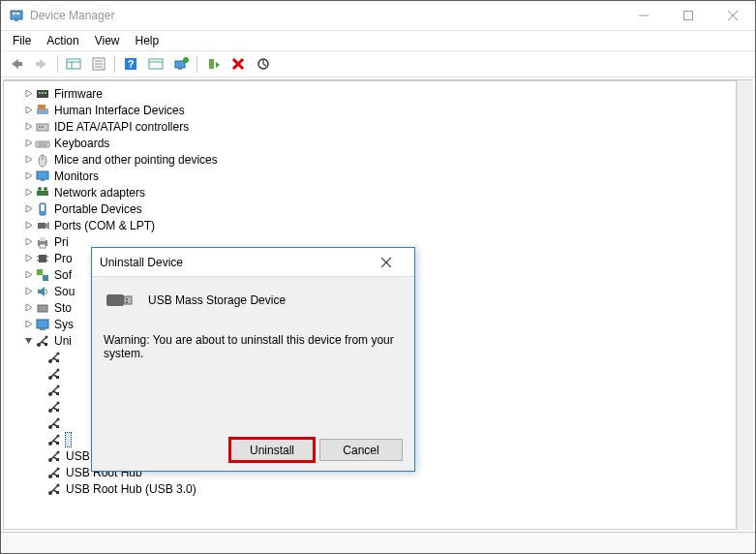  What do you see at coordinates (254, 262) in the screenshot?
I see `dialog-titlebar: Uninstall Device` at bounding box center [254, 262].